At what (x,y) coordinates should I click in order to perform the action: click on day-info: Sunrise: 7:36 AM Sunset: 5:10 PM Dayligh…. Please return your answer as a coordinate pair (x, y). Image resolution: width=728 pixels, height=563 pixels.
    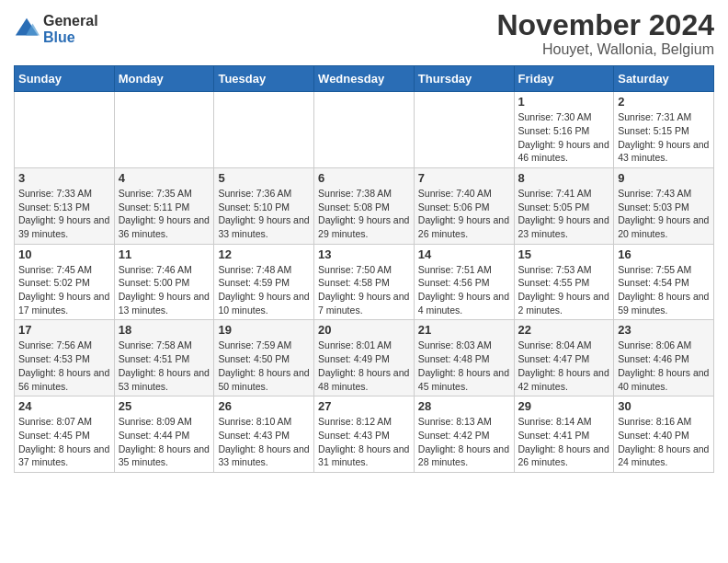
    Looking at the image, I should click on (264, 213).